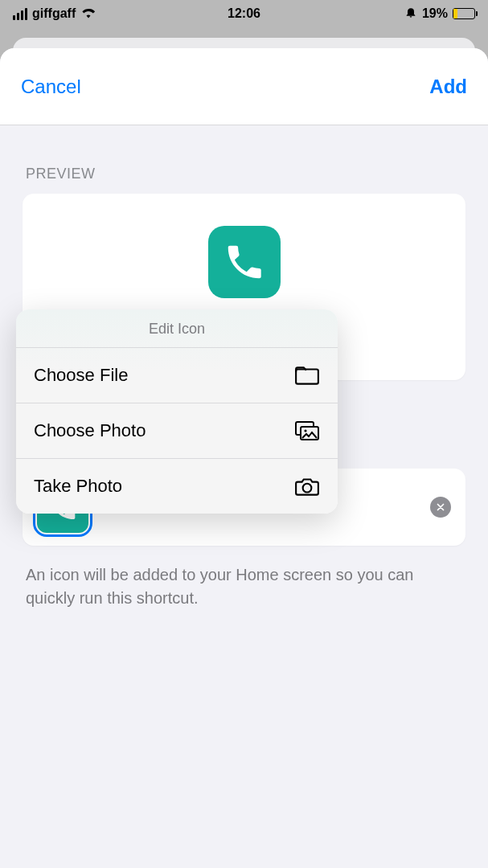  I want to click on navbar: Cancel Add, so click(244, 87).